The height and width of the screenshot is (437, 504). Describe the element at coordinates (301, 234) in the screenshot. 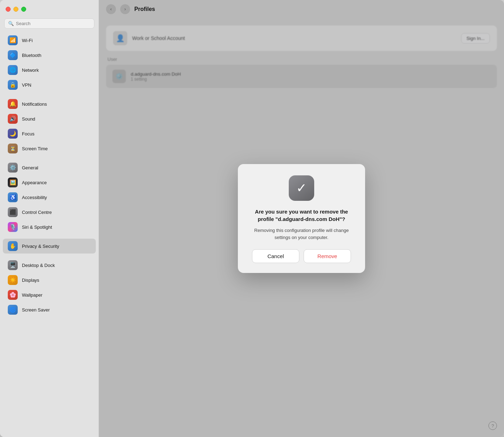

I see `modal-subtitle: Removing this configuration profile will…` at that location.